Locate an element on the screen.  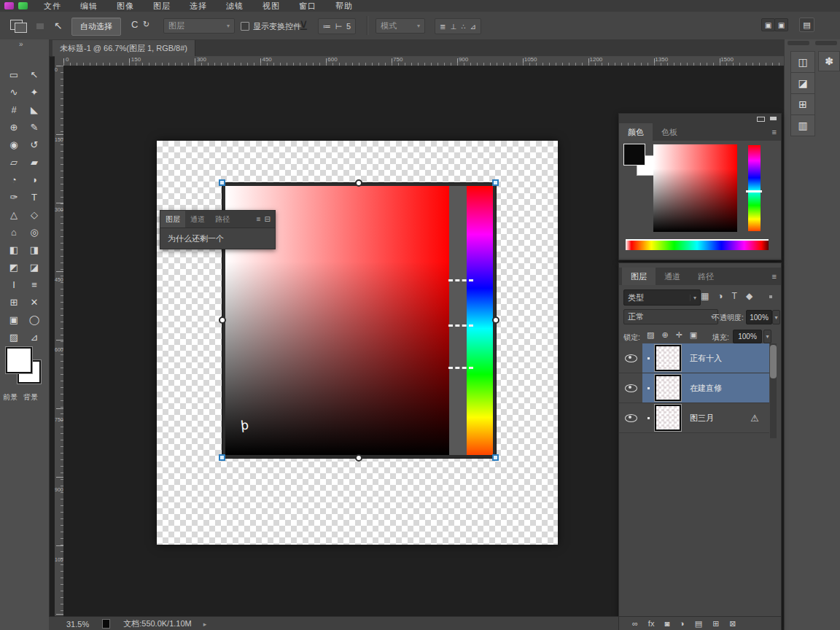
tool-button: ⊞ is located at coordinates (14, 302).